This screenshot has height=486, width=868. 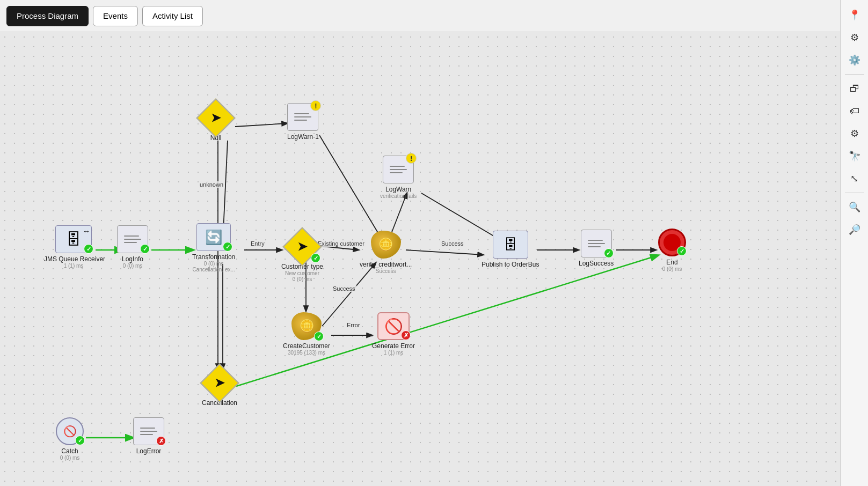 I want to click on catch-circle: 🚫 ✓, so click(x=70, y=431).